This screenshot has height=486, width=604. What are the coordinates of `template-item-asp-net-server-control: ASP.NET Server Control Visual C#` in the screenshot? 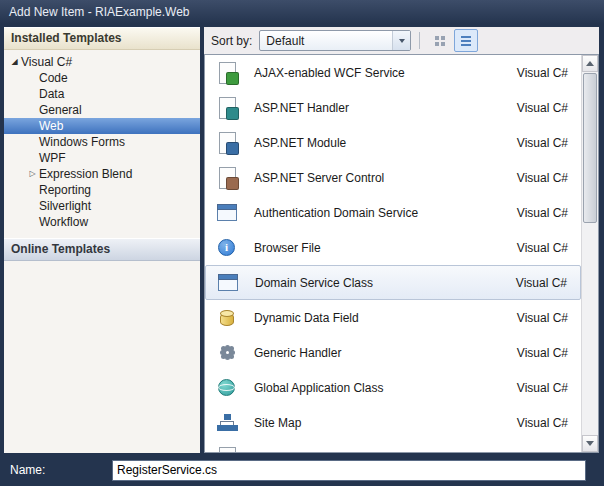 It's located at (393, 178).